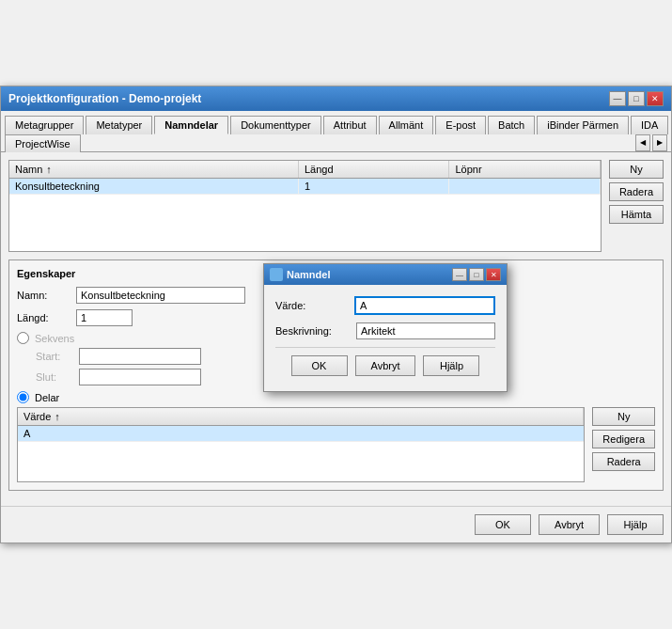 This screenshot has height=629, width=672. Describe the element at coordinates (460, 275) in the screenshot. I see `modal-minimize: —` at that location.